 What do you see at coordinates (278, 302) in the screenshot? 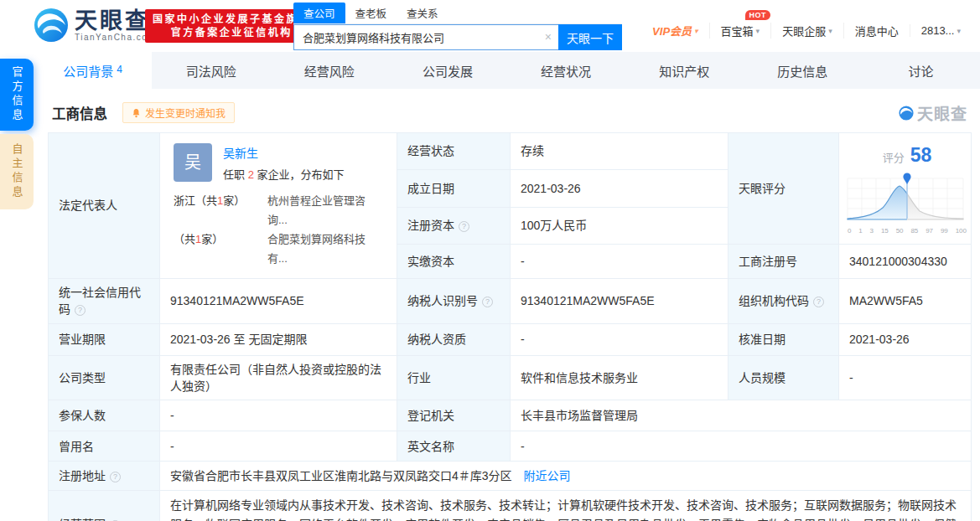
I see `credit-code-value: 91340121MA2WW5FA5E` at bounding box center [278, 302].